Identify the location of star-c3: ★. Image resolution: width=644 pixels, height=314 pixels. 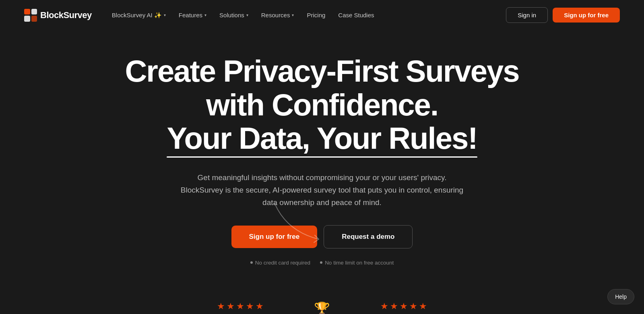
(404, 306).